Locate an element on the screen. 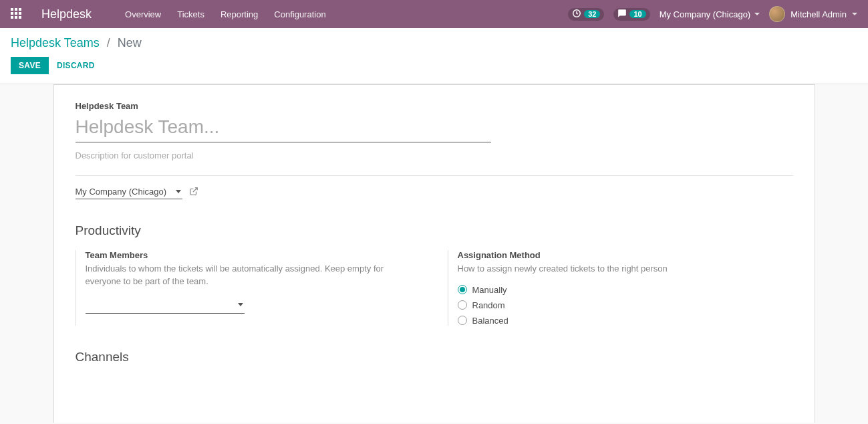 This screenshot has height=424, width=868. team-members-help: Individuals to whom the tickets will be … is located at coordinates (253, 276).